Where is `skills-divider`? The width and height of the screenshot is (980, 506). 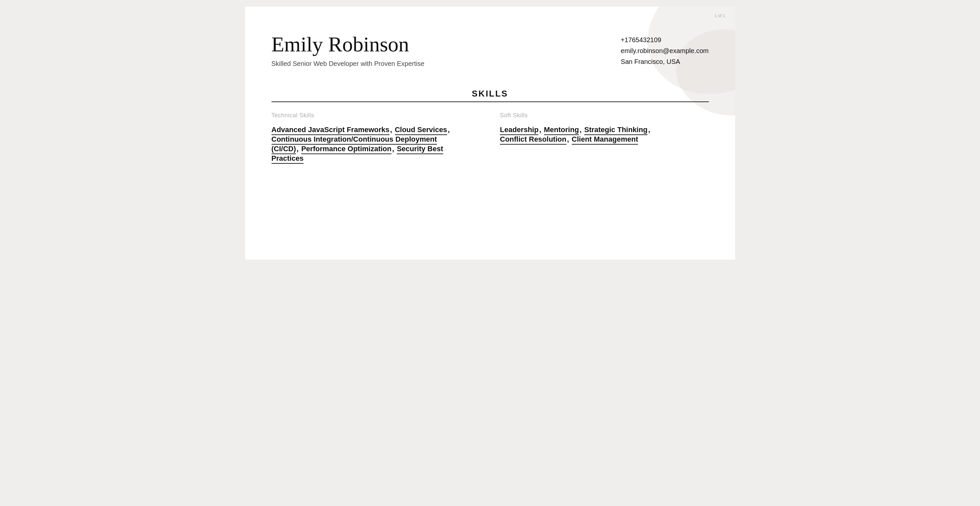
skills-divider is located at coordinates (490, 102).